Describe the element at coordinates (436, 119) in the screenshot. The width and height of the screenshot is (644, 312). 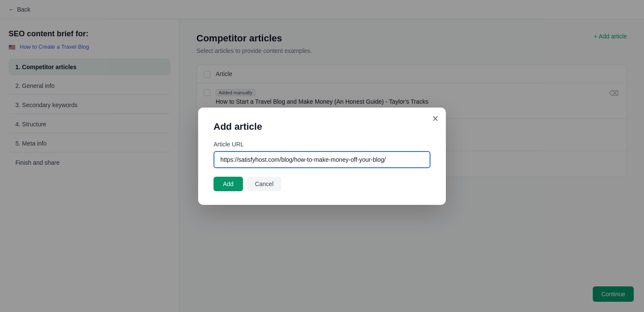
I see `modal-close-button: ✕` at that location.